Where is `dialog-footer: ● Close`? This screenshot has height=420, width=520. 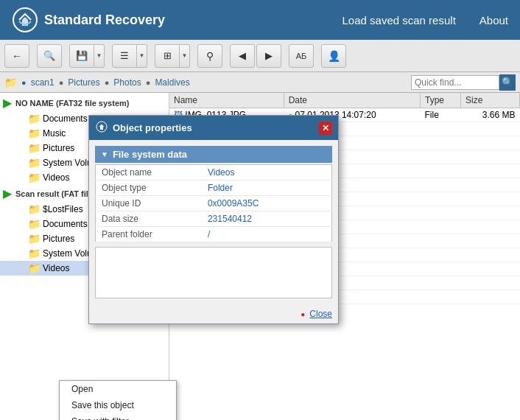
dialog-footer: ● Close is located at coordinates (214, 314).